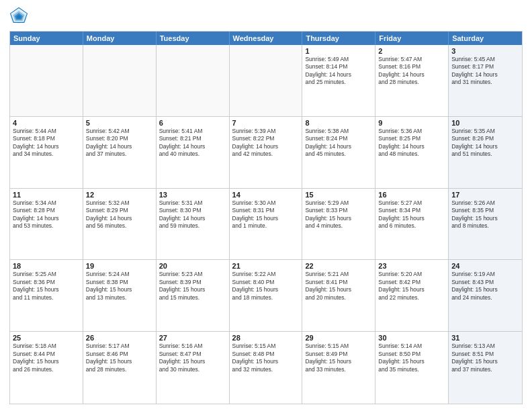  Describe the element at coordinates (412, 71) in the screenshot. I see `cell-info: Sunrise: 5:47 AM Sunset: 8:16 PM Dayligh…` at that location.